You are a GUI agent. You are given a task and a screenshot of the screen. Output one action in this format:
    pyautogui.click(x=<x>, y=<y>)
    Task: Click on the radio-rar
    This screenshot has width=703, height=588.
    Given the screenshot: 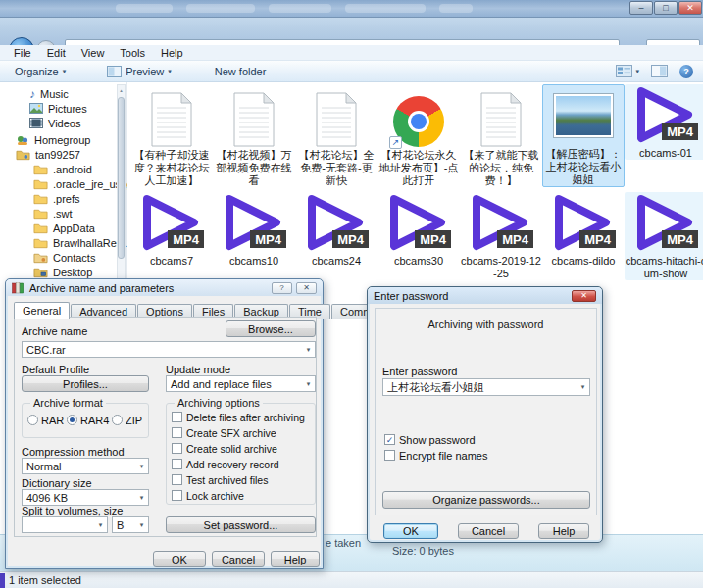 What is the action you would take?
    pyautogui.click(x=33, y=419)
    